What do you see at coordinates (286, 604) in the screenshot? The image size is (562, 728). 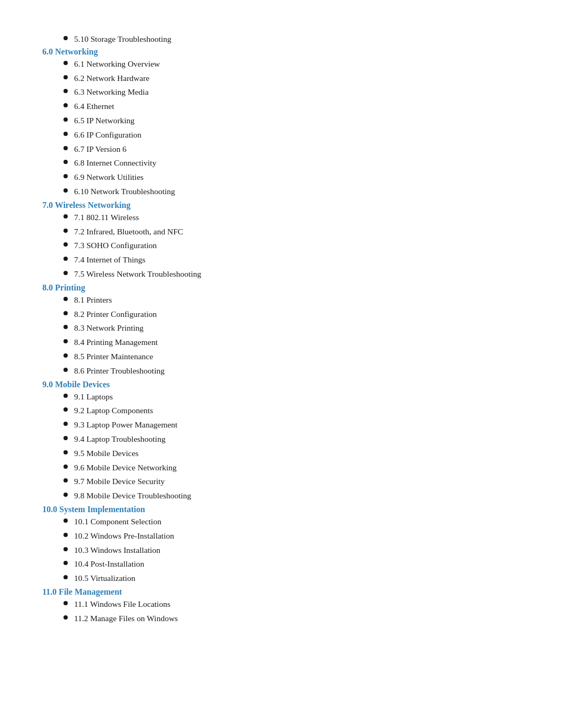 I see `list-item: 11.1 Windows File Locations` at bounding box center [286, 604].